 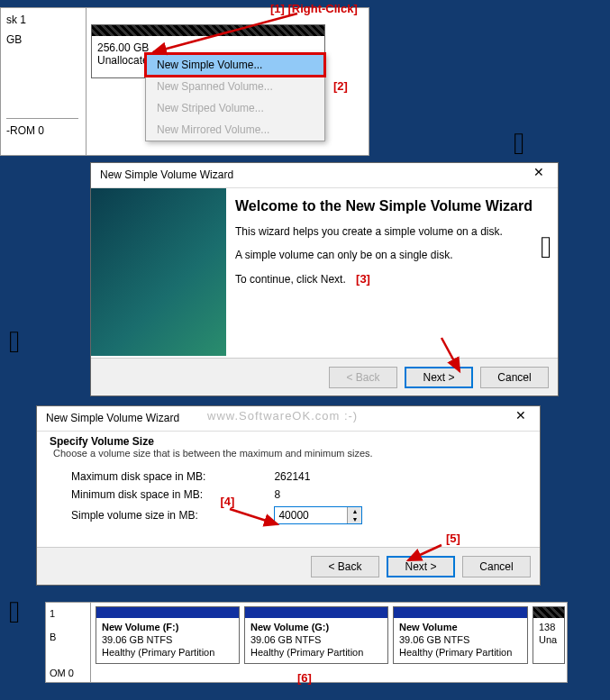 I want to click on volume-new: New Volume 39.06 GB NTFS Healthy (Primar…, so click(x=460, y=635).